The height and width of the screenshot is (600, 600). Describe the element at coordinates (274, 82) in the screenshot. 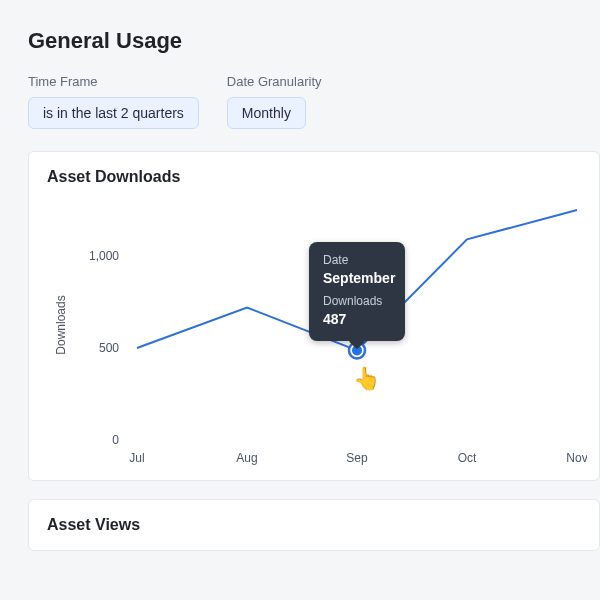

I see `filter-granularity-label: Date Granularity` at that location.